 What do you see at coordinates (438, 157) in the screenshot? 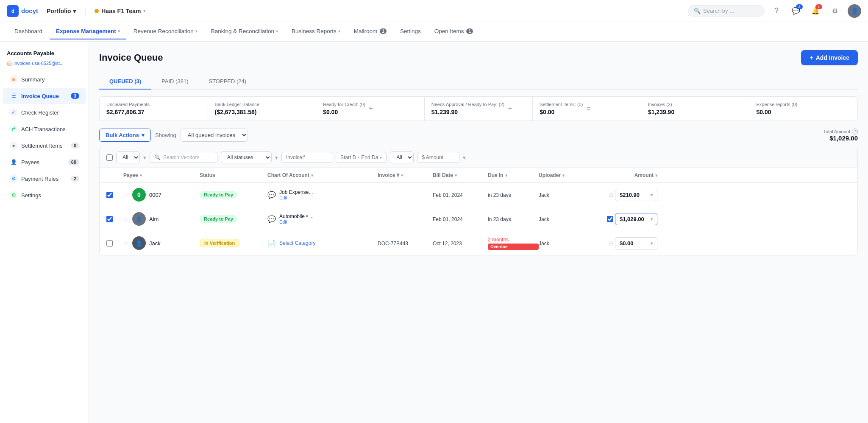
I see `amount-filter-input` at bounding box center [438, 157].